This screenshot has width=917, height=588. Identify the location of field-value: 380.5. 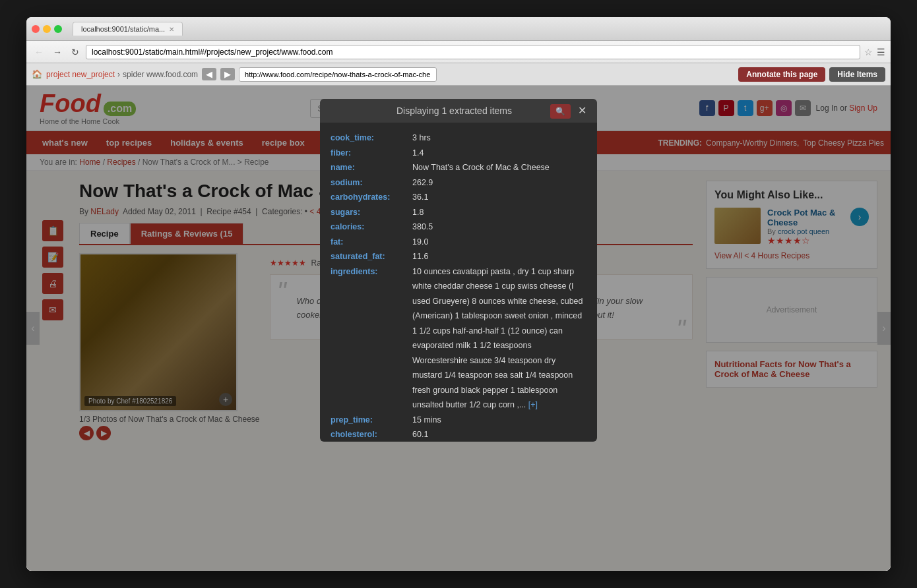
(499, 227).